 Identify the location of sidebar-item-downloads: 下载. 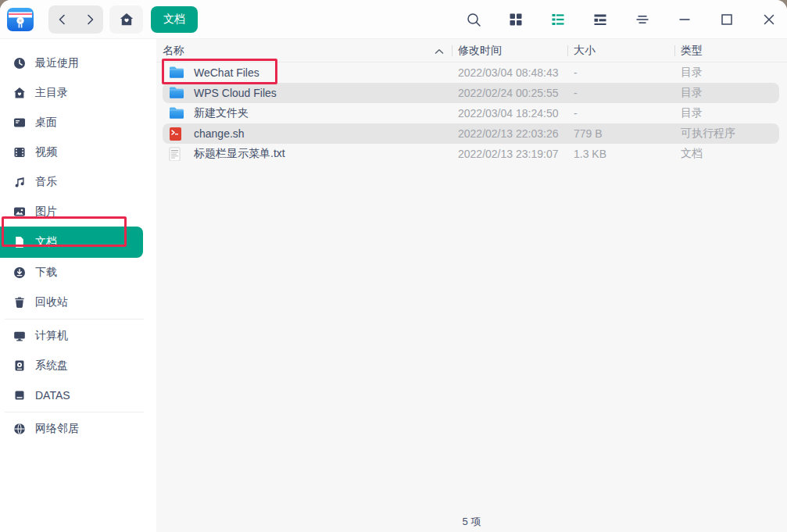
(78, 273).